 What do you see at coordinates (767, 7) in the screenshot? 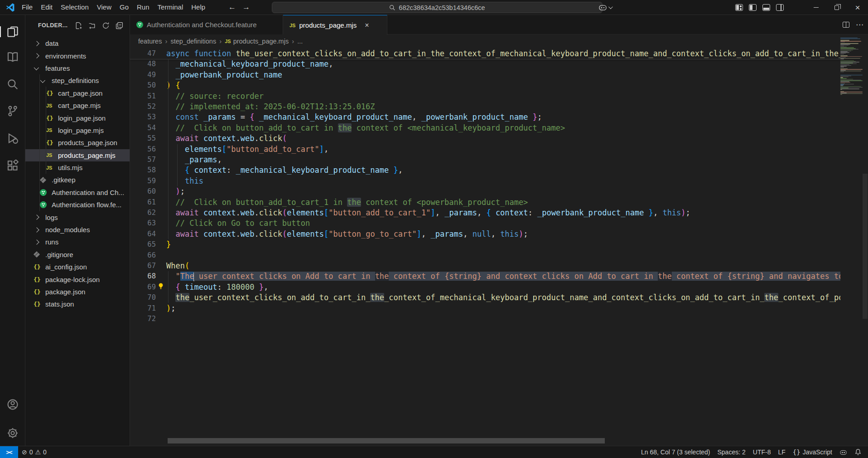
I see `toggle-panel-button` at bounding box center [767, 7].